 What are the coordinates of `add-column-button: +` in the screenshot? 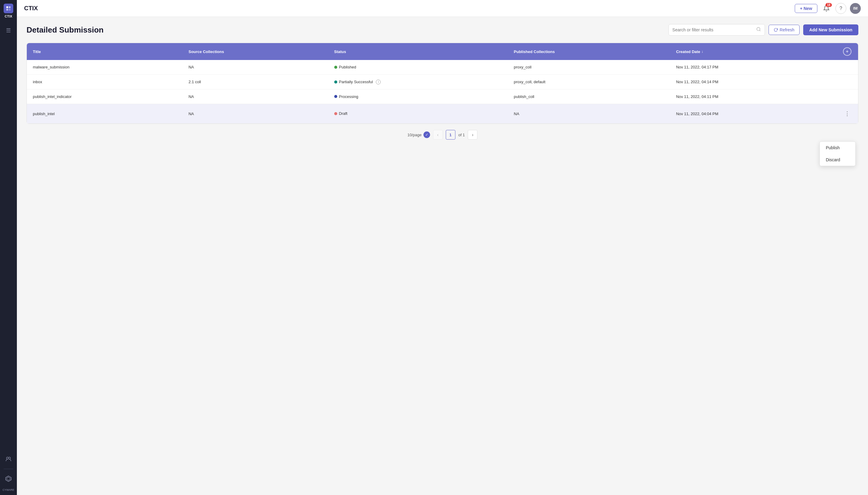 It's located at (847, 52).